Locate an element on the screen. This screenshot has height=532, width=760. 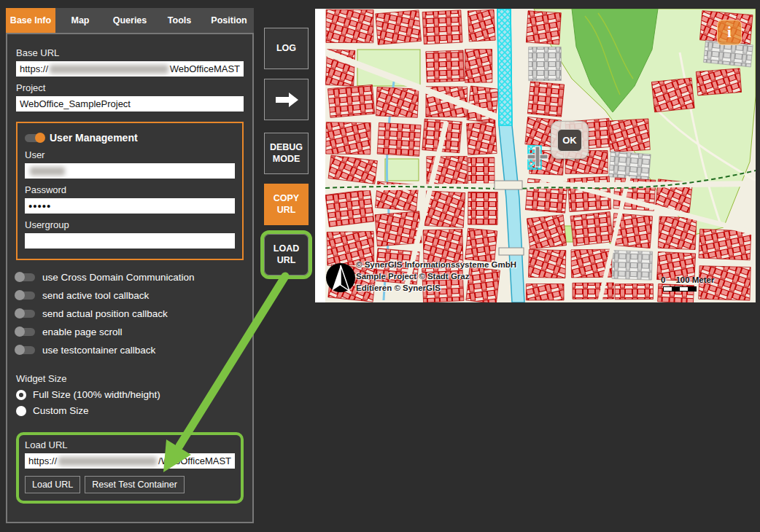
attribution-line: © SynerGIS Informationssysteme GmbH is located at coordinates (436, 265).